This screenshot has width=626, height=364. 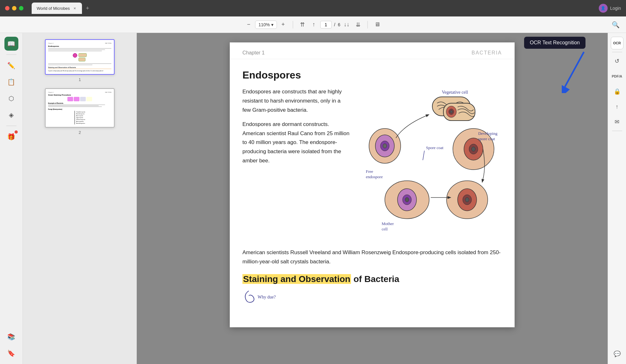 What do you see at coordinates (617, 91) in the screenshot?
I see `lock-icon: 🔒` at bounding box center [617, 91].